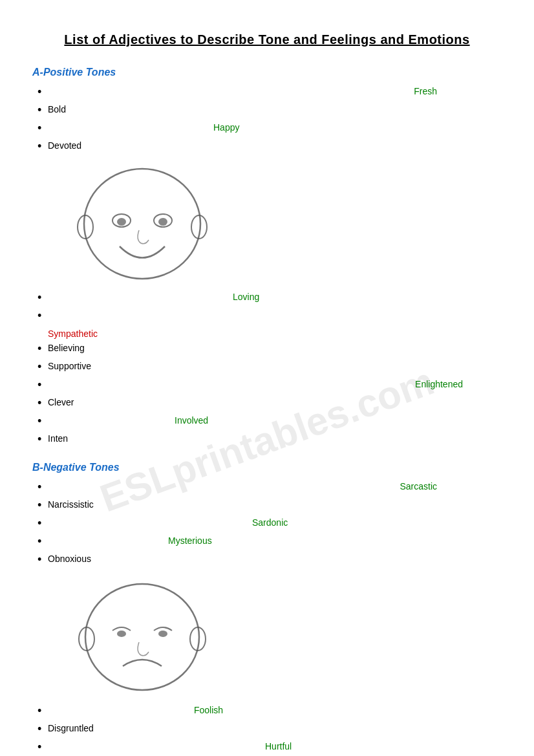  Describe the element at coordinates (267, 351) in the screenshot. I see `list-item: • Believing` at that location.